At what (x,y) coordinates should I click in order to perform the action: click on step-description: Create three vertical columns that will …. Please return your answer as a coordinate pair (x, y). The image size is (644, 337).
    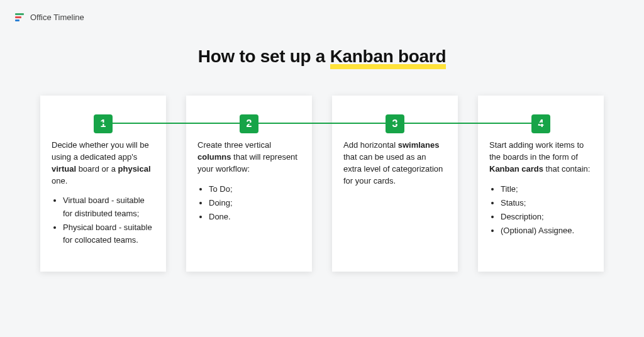
    Looking at the image, I should click on (249, 157).